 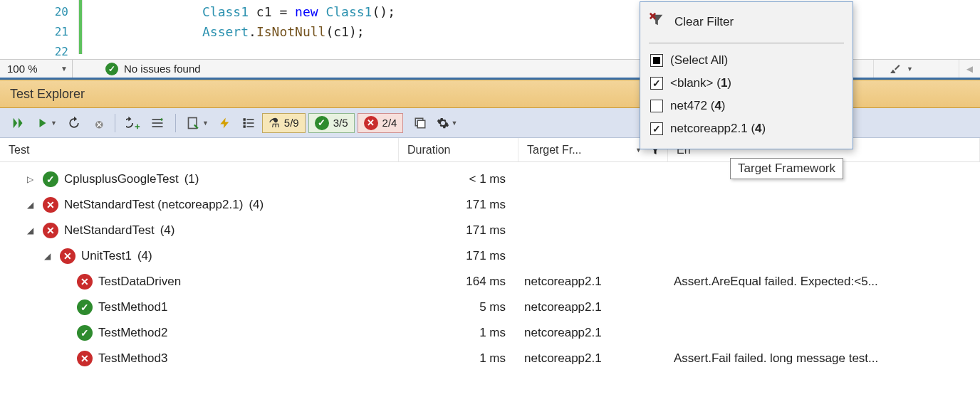 I want to click on cleanup-dropdown: ▼, so click(x=916, y=68).